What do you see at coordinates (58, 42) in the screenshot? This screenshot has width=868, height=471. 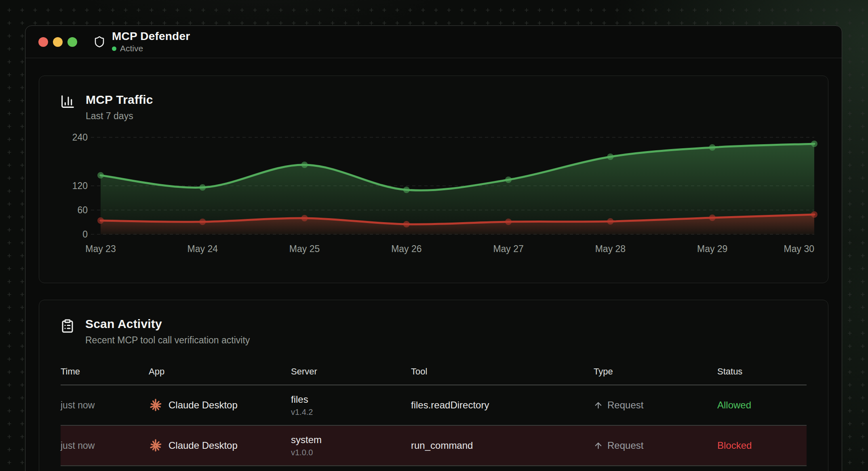 I see `window-controls` at bounding box center [58, 42].